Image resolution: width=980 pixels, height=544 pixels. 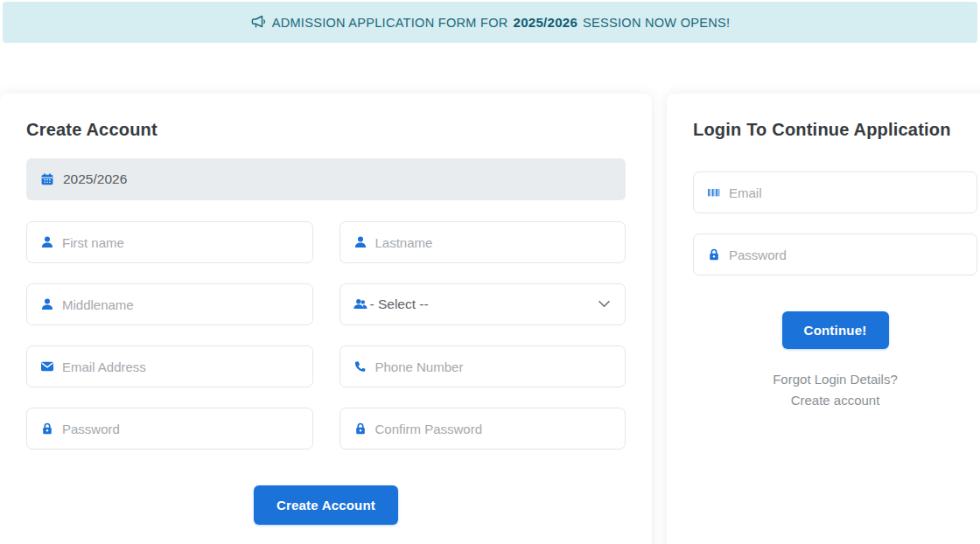 I want to click on phone-field, so click(x=483, y=366).